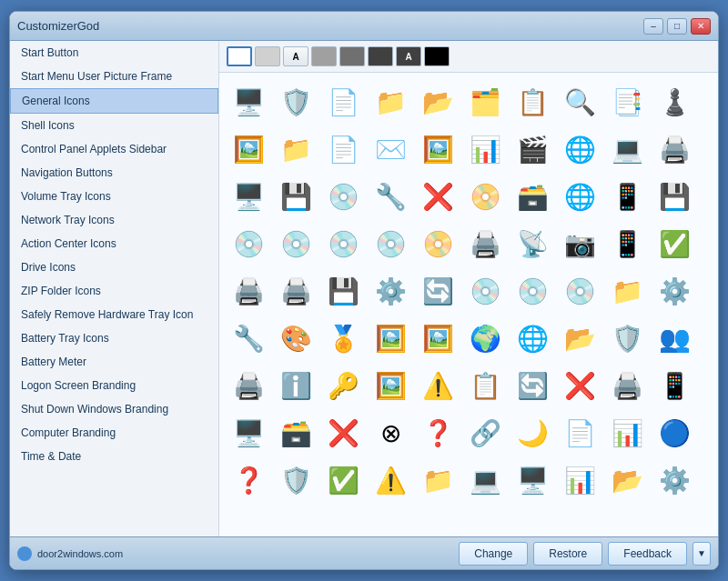 The width and height of the screenshot is (728, 581). What do you see at coordinates (296, 149) in the screenshot?
I see `icon-ic12: 📁` at bounding box center [296, 149].